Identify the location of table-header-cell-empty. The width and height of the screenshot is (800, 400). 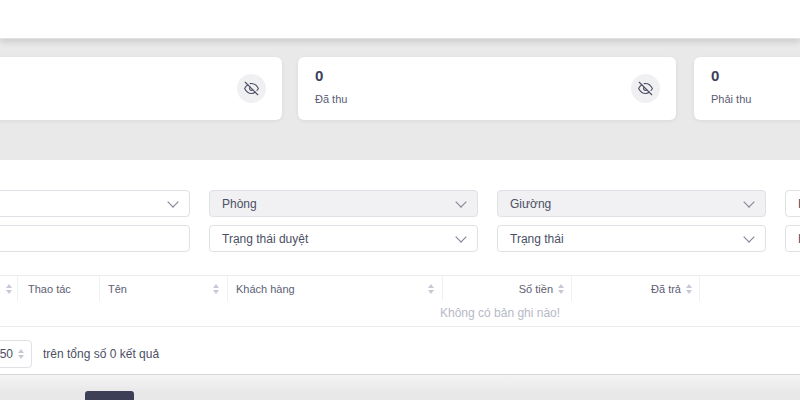
(750, 288).